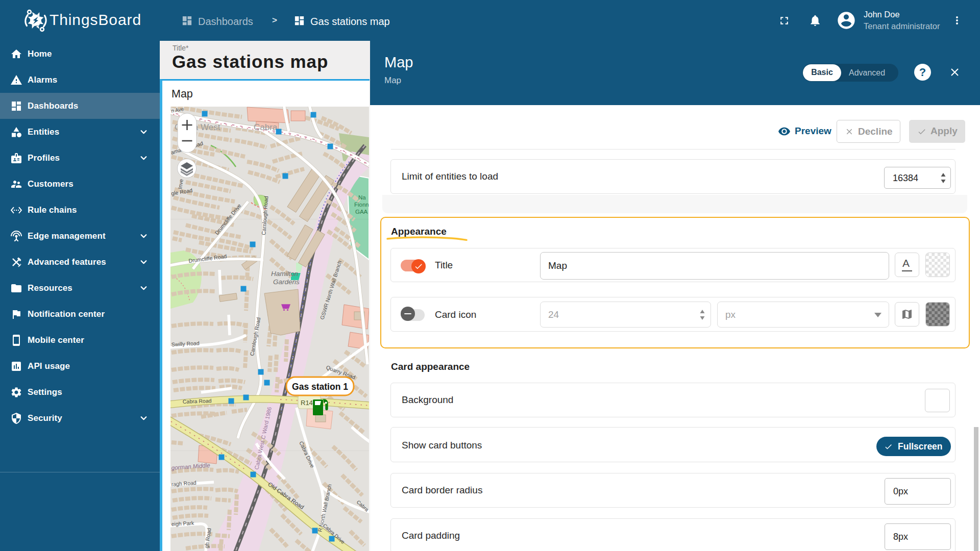 The width and height of the screenshot is (980, 551). Describe the element at coordinates (285, 273) in the screenshot. I see `svg-text: Hamilton` at that location.